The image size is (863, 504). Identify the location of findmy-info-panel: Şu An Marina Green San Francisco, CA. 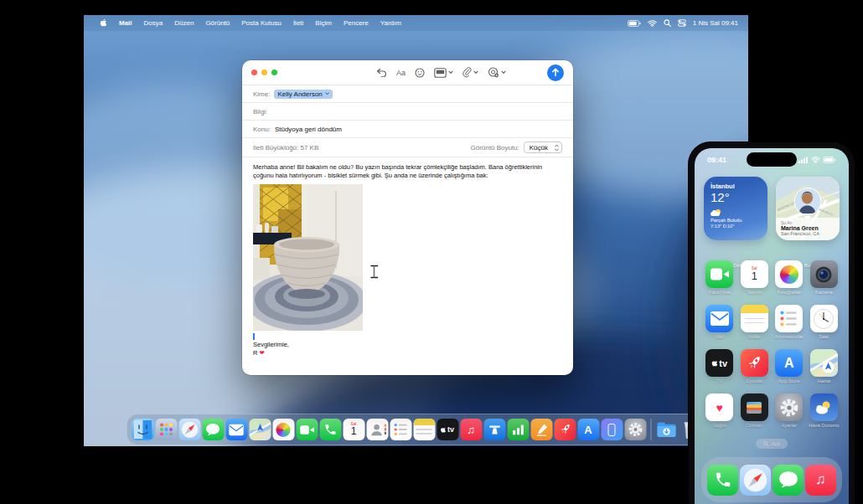
(808, 229).